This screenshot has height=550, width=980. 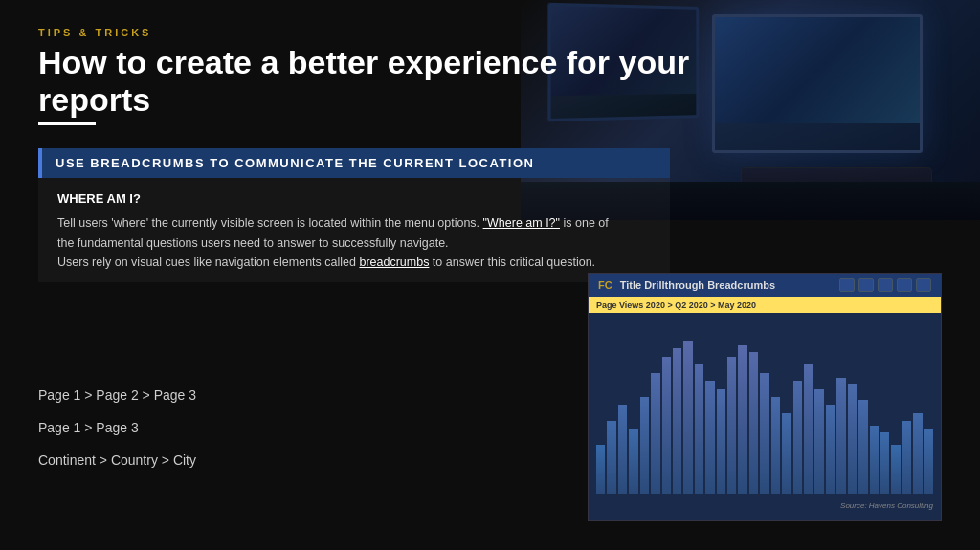 What do you see at coordinates (117, 395) in the screenshot?
I see `breadcrumb-example-1: Page 1 > Page 2 > Page 3` at bounding box center [117, 395].